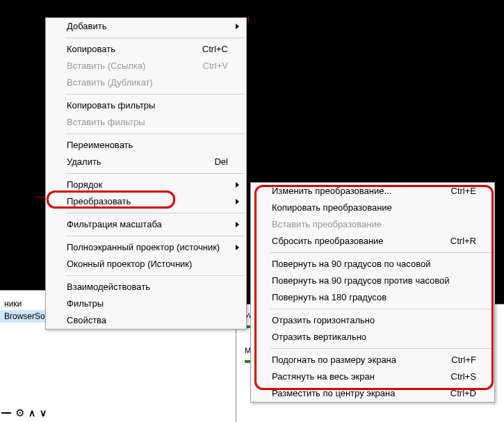 The width and height of the screenshot is (504, 422). Describe the element at coordinates (464, 360) in the screenshot. I see `menu-item-shortcut: Ctrl+F` at that location.